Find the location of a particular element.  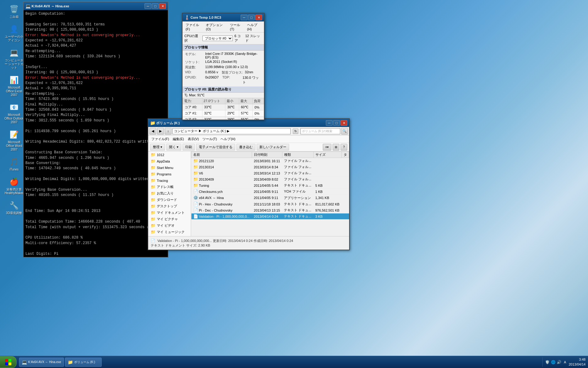

coretemp-menu-file: ファイル(F) is located at coordinates (194, 27).